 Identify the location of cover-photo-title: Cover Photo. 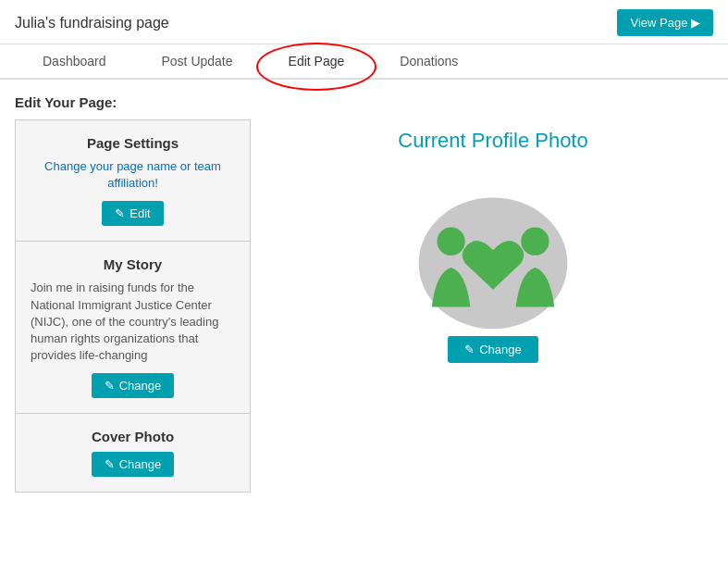
(133, 437).